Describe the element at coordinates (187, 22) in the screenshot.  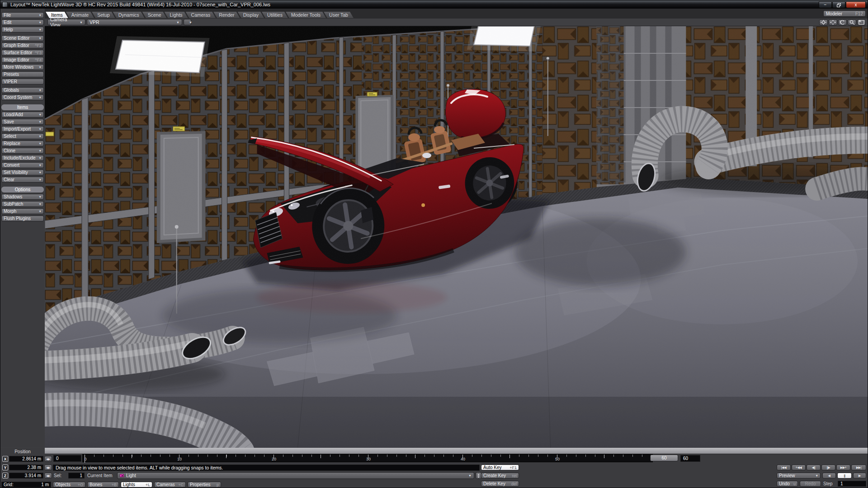
I see `viewport-options-dropdown: ▼` at that location.